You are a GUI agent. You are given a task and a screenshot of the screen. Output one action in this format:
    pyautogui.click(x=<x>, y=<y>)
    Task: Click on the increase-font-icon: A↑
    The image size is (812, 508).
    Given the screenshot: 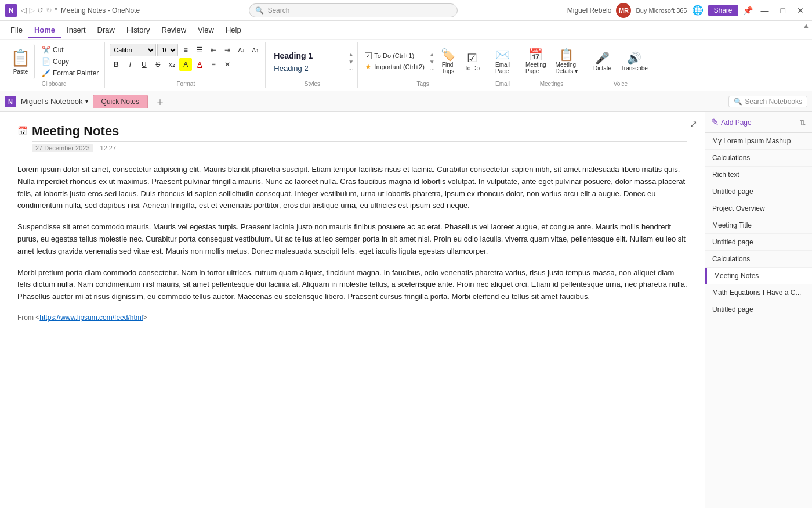 What is the action you would take?
    pyautogui.click(x=255, y=50)
    